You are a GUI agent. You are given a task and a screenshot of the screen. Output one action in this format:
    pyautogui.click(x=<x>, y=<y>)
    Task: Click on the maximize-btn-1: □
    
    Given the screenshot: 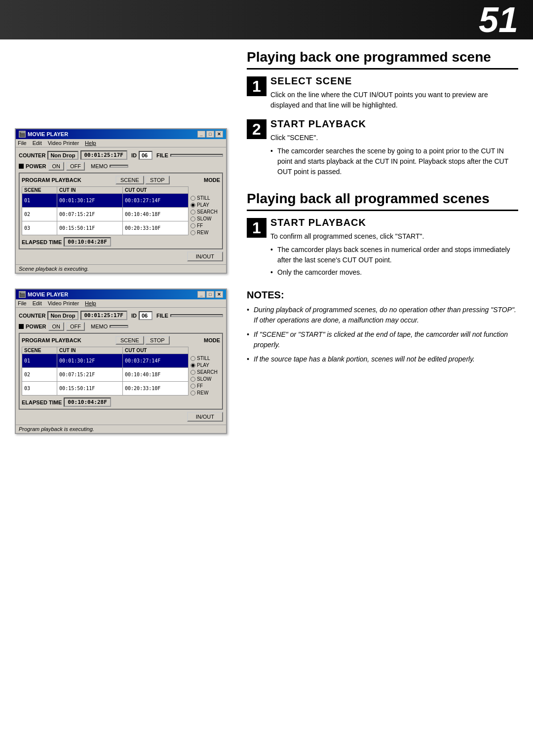 What is the action you would take?
    pyautogui.click(x=210, y=134)
    